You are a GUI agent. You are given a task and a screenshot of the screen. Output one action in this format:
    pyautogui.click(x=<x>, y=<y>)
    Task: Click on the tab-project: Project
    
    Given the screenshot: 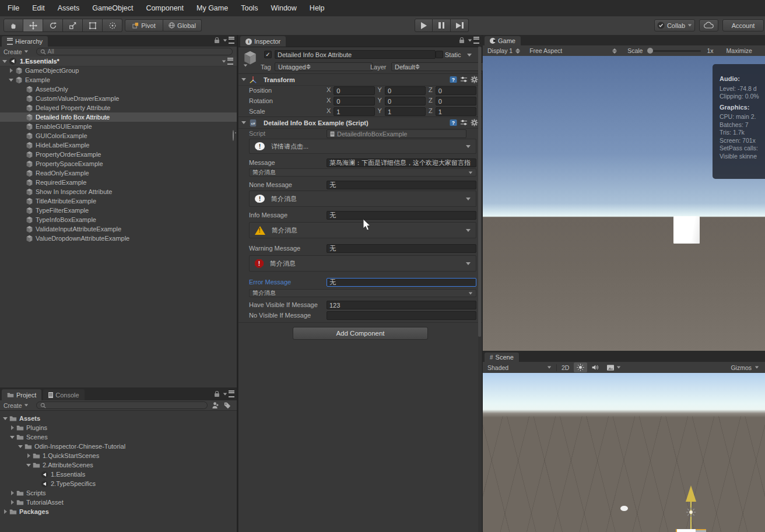 What is the action you would take?
    pyautogui.click(x=22, y=395)
    